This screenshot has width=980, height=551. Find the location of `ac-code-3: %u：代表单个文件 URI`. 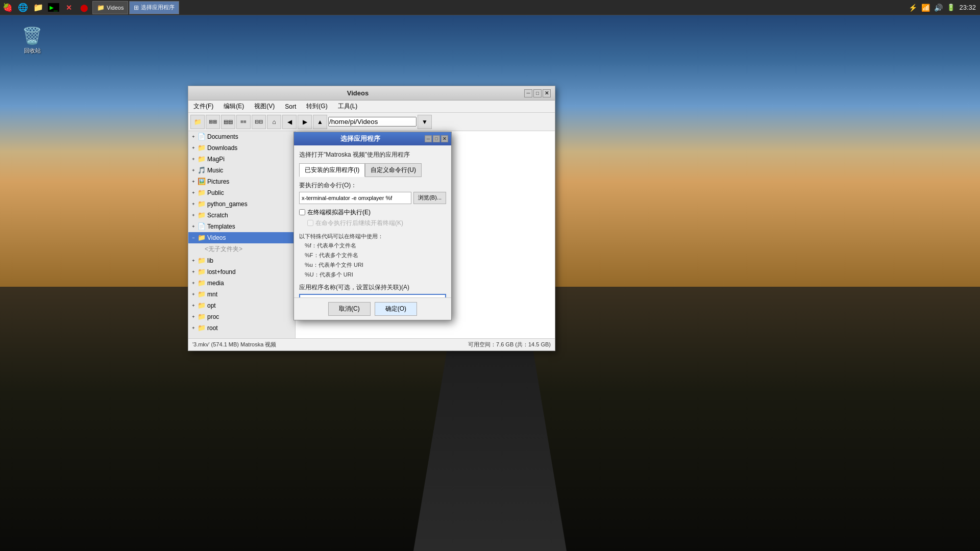

ac-code-3: %u：代表单个文件 URI is located at coordinates (373, 265).